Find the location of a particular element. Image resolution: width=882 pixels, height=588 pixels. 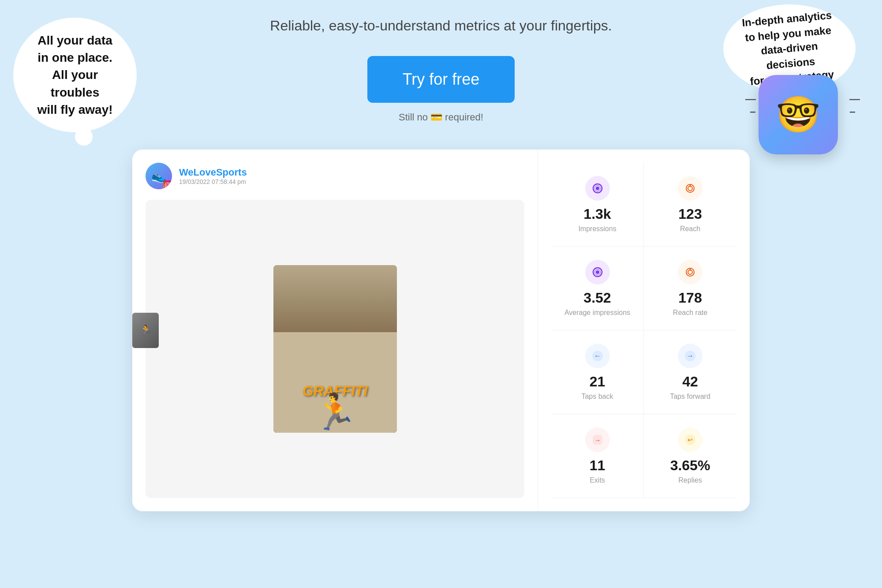

no-card-label: Still no is located at coordinates (413, 117).